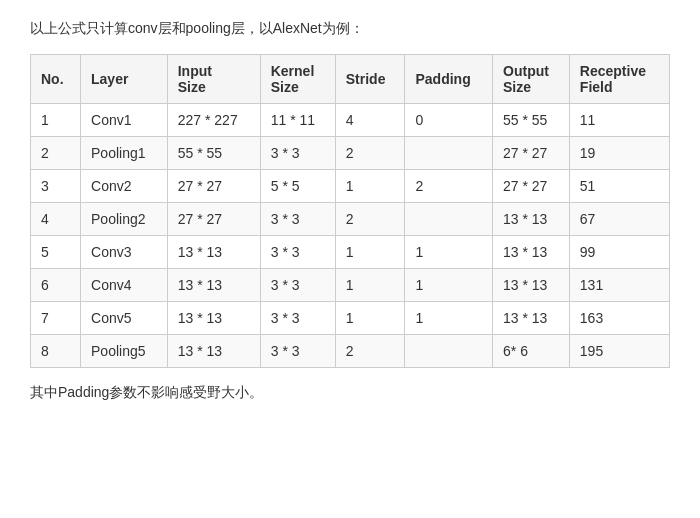 The image size is (700, 518). What do you see at coordinates (370, 80) in the screenshot?
I see `col-header-stride: Stride` at bounding box center [370, 80].